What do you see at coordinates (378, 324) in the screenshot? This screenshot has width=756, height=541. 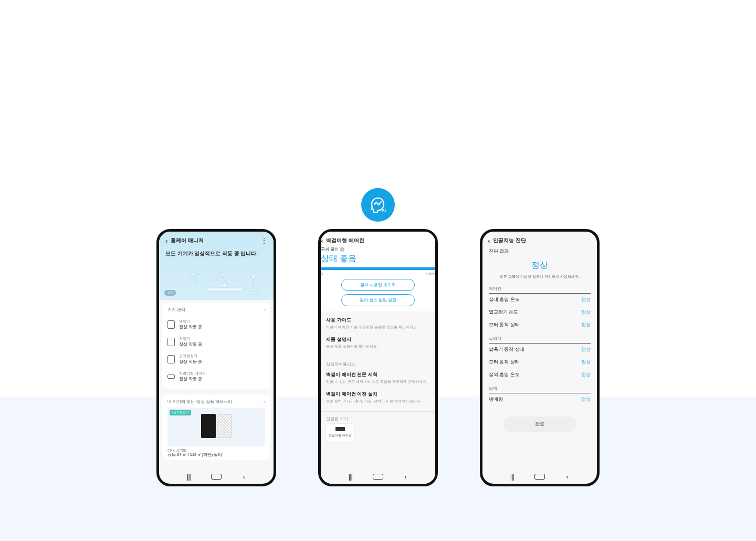 I see `link-usage-guide: 사용 가이드 벽걸이 에어컨 사용과 관련한 유용한 정보를 확인하세요.` at bounding box center [378, 324].